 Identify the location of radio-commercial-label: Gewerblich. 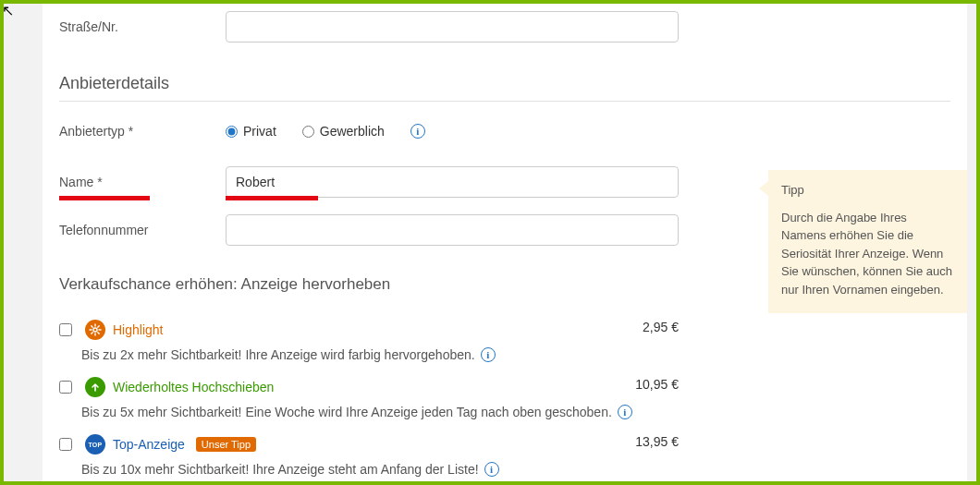
(352, 131).